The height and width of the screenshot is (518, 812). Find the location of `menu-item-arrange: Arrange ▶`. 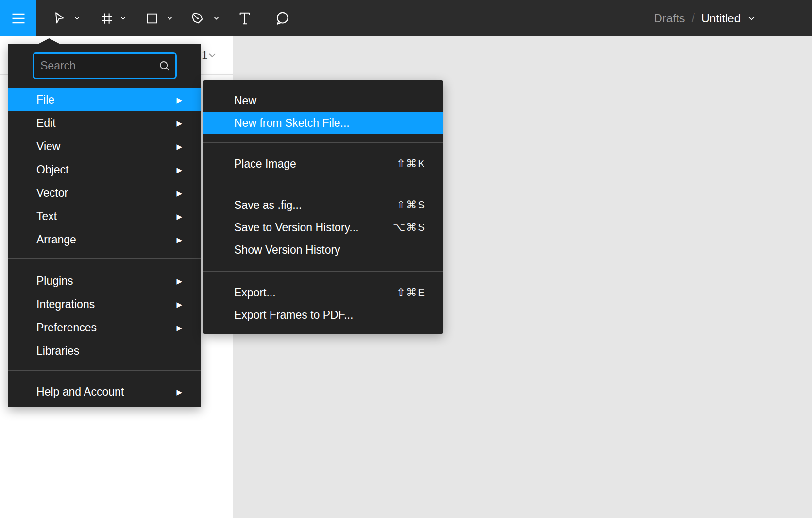

menu-item-arrange: Arrange ▶ is located at coordinates (104, 240).